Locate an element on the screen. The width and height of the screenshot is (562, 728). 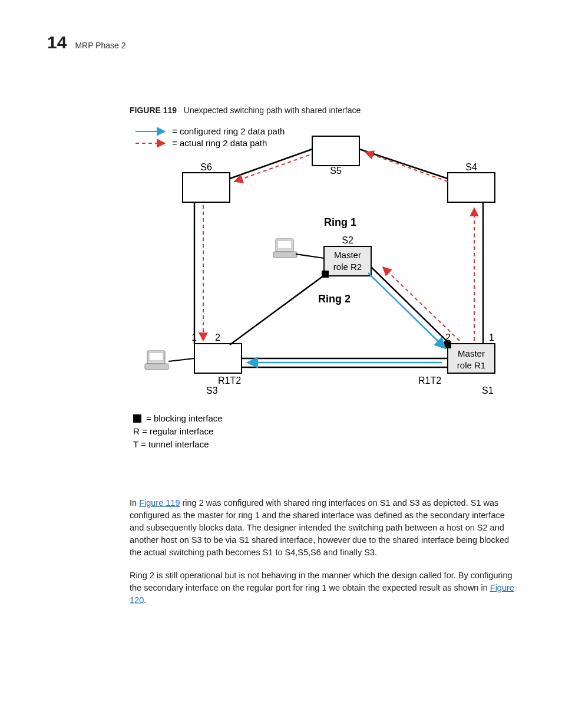
figure-caption: FIGURE 119 Unexpected switching path wit… is located at coordinates (322, 110).